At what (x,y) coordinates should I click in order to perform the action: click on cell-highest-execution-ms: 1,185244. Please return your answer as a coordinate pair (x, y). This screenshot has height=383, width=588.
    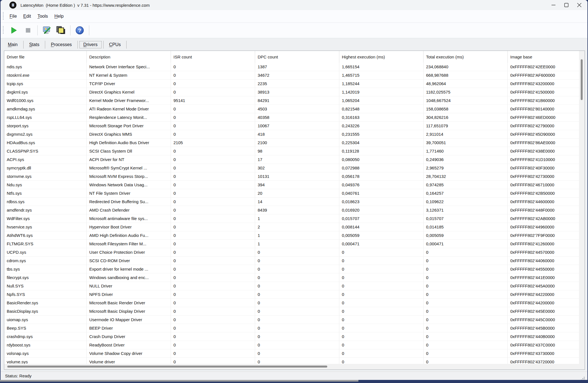
    Looking at the image, I should click on (381, 84).